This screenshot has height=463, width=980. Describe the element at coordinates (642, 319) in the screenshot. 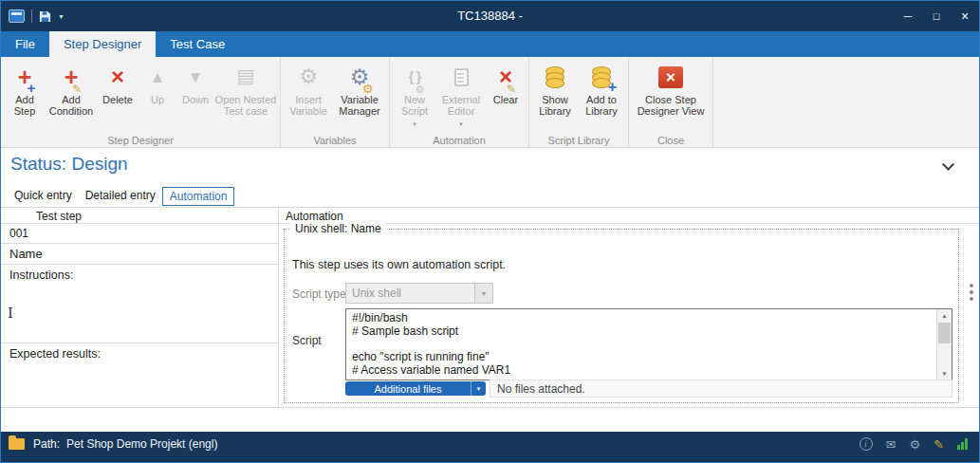

I see `script-line: #!/bin/bash` at that location.